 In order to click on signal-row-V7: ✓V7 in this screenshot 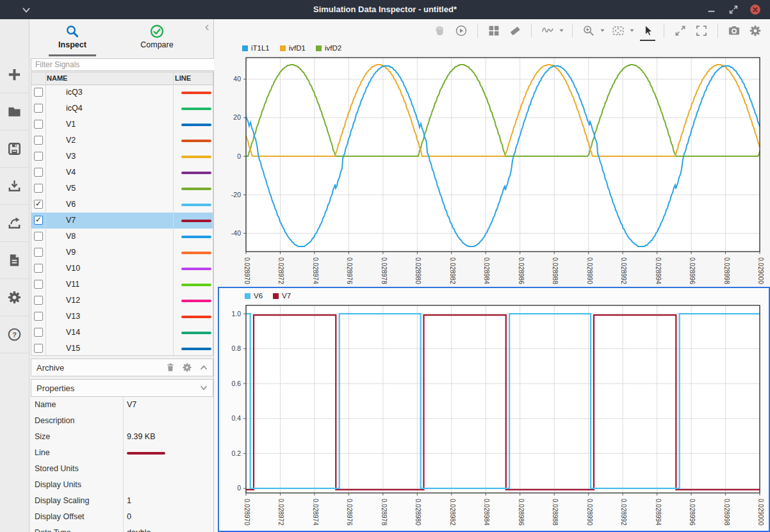, I will do `click(122, 220)`.